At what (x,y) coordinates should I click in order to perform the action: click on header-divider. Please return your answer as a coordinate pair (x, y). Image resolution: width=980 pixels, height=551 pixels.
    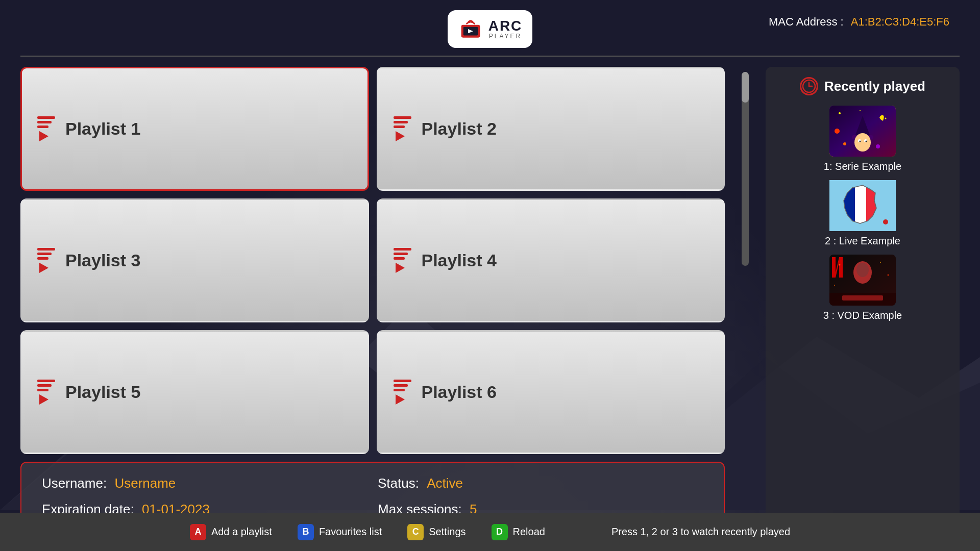
    Looking at the image, I should click on (490, 56).